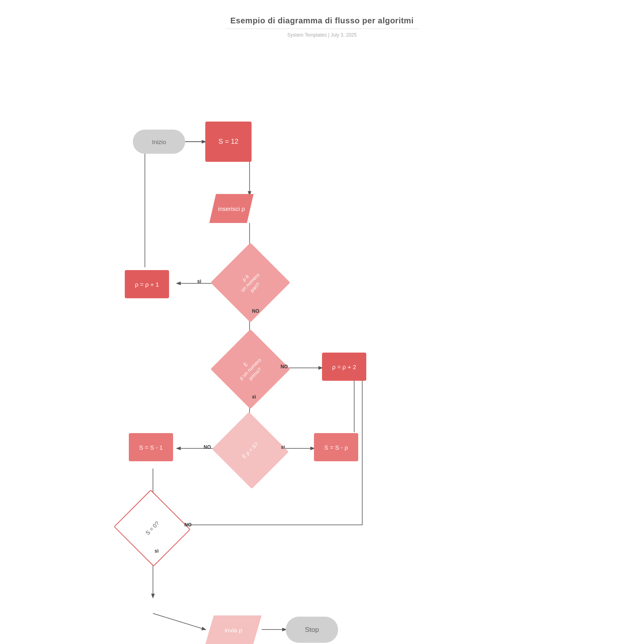  Describe the element at coordinates (322, 21) in the screenshot. I see `page-header: Esempio di diagramma di flusso per algor…` at that location.